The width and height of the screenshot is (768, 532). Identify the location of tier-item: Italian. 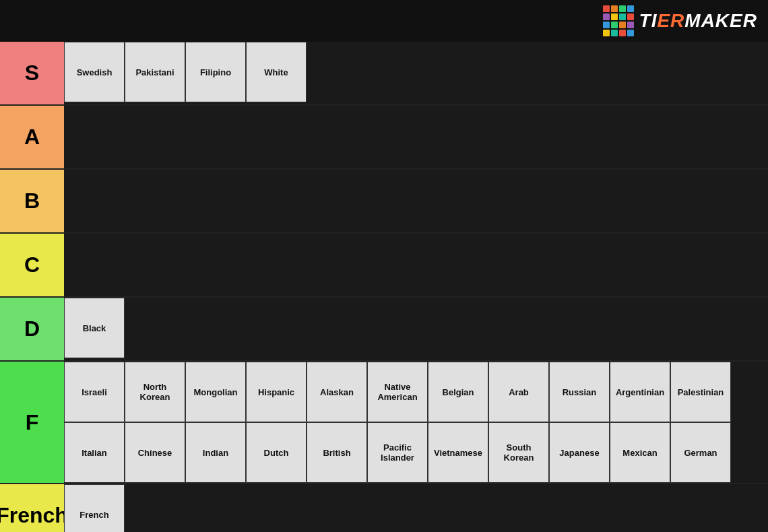
(94, 453).